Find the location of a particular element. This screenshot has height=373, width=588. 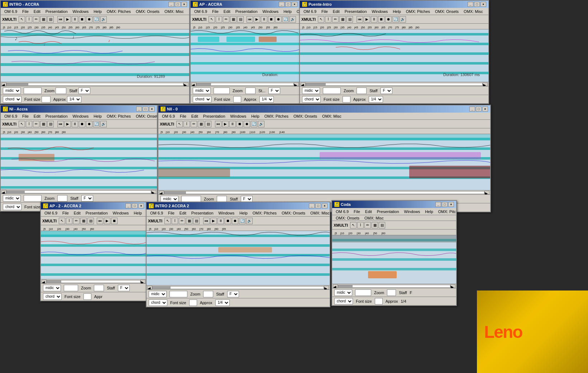

speaker-button: 🔊 is located at coordinates (249, 221).